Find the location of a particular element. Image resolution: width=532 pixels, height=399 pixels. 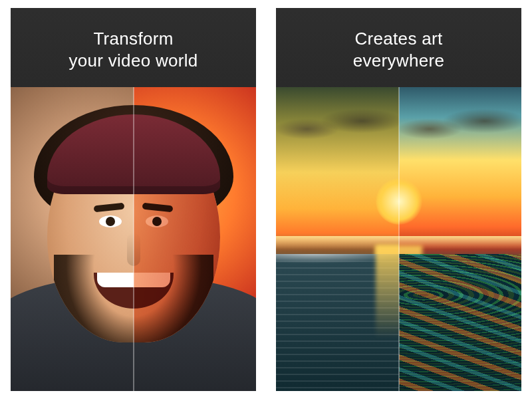

portrait-eyebrow-right is located at coordinates (158, 207).